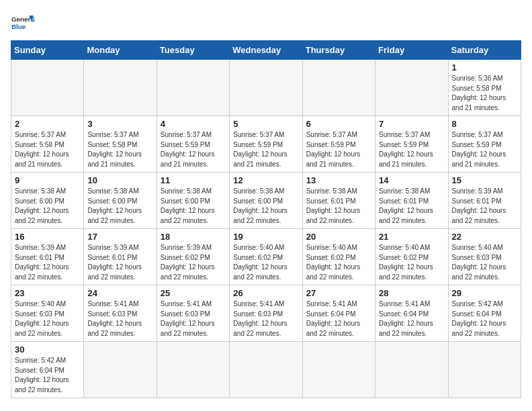  I want to click on day-number: 12, so click(266, 180).